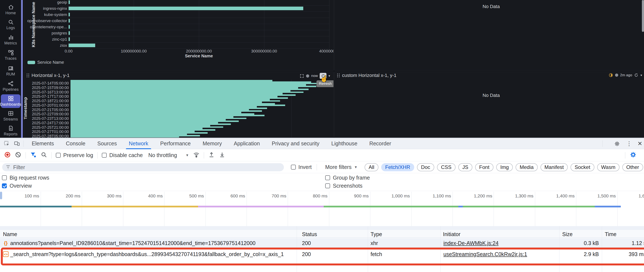  What do you see at coordinates (582, 167) in the screenshot?
I see `chip-socket: Socket` at bounding box center [582, 167].